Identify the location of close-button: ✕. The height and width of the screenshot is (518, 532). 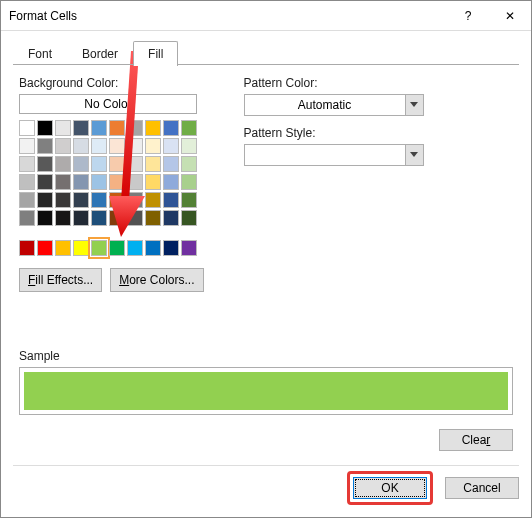
(510, 16).